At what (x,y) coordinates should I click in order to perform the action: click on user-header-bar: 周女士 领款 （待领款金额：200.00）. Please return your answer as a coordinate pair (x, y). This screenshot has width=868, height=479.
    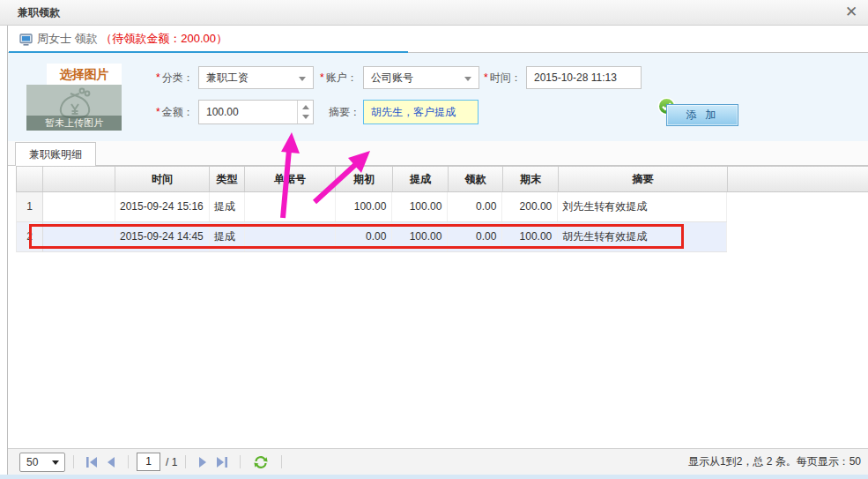
    Looking at the image, I should click on (438, 39).